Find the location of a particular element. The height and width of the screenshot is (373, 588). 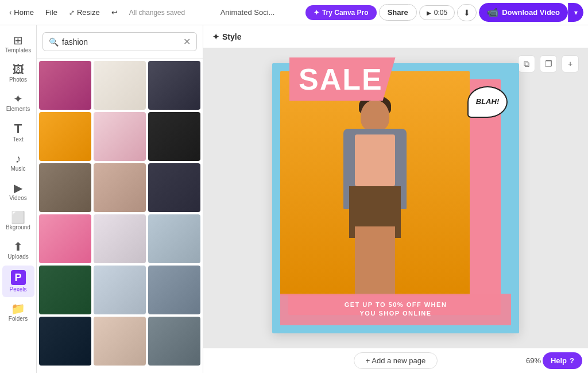

duplicate-button: ⧉ is located at coordinates (527, 64).